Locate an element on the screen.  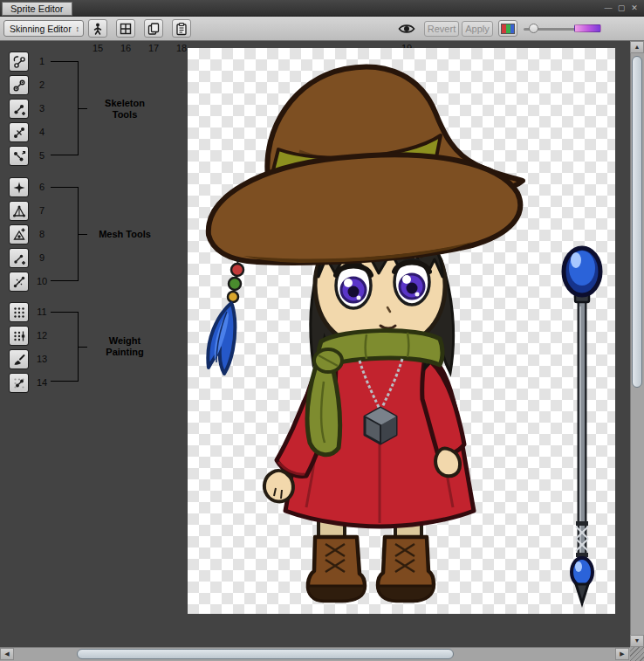
restore-bind-pose-button is located at coordinates (98, 28).